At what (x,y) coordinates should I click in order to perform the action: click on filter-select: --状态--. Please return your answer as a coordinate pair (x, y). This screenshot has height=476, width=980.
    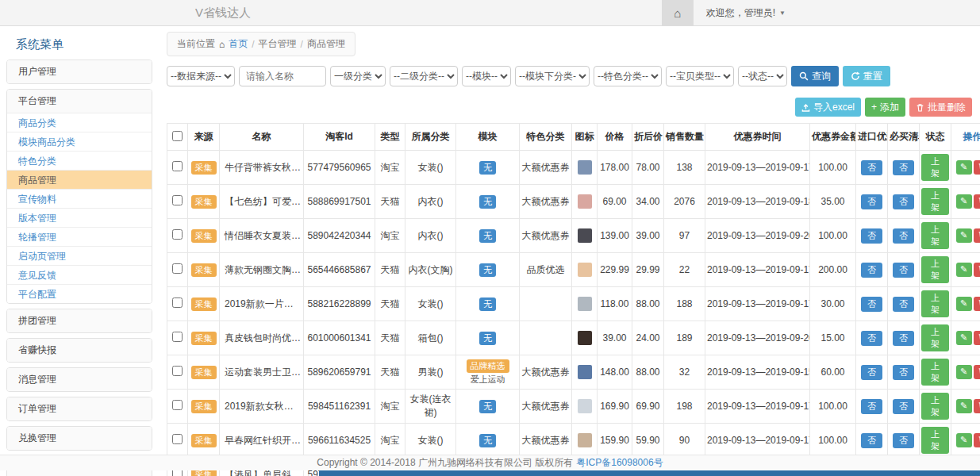
    Looking at the image, I should click on (763, 76).